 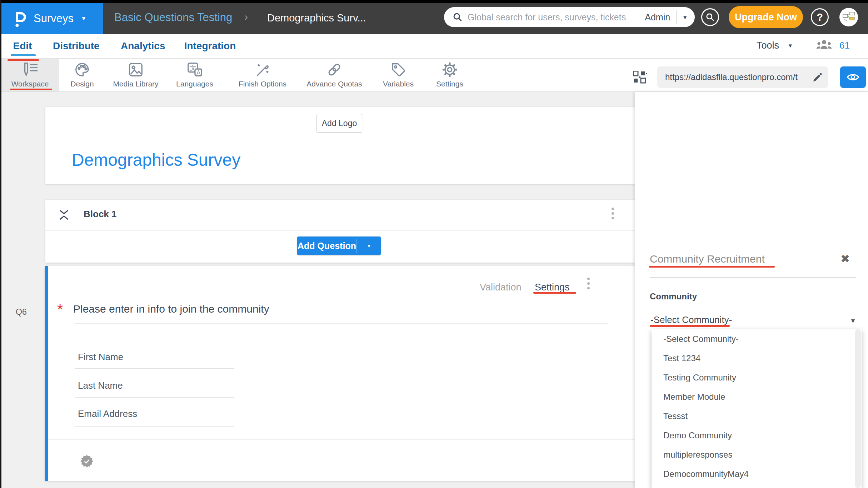 What do you see at coordinates (766, 17) in the screenshot?
I see `upgrade-now-button: Upgrade Now` at bounding box center [766, 17].